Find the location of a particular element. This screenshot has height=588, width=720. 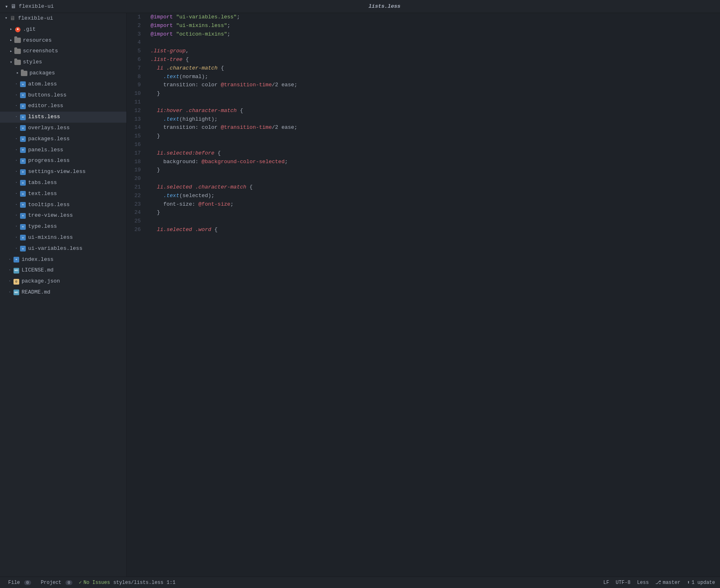

sidebar-item-type-less: · ≡ type.less is located at coordinates (63, 227).